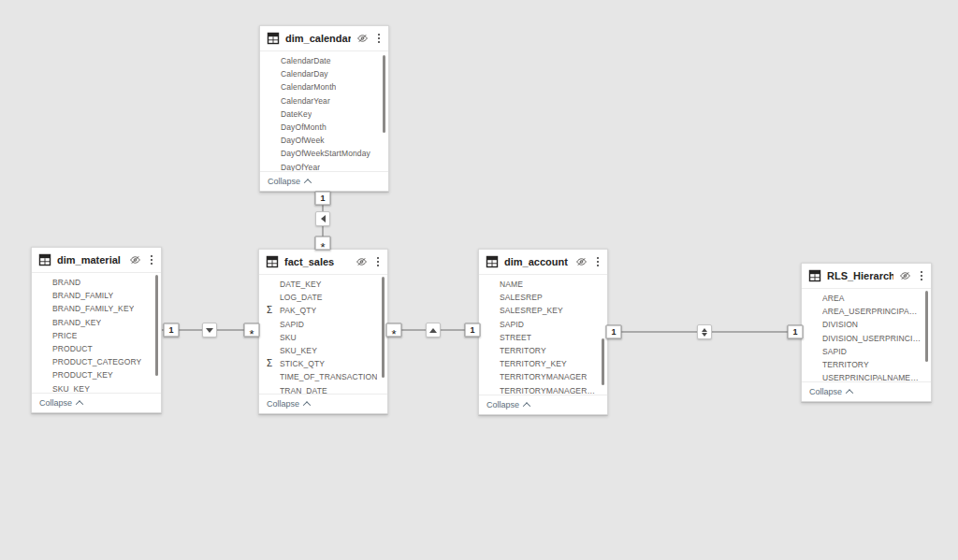  What do you see at coordinates (543, 262) in the screenshot?
I see `table-header: dim_account` at bounding box center [543, 262].